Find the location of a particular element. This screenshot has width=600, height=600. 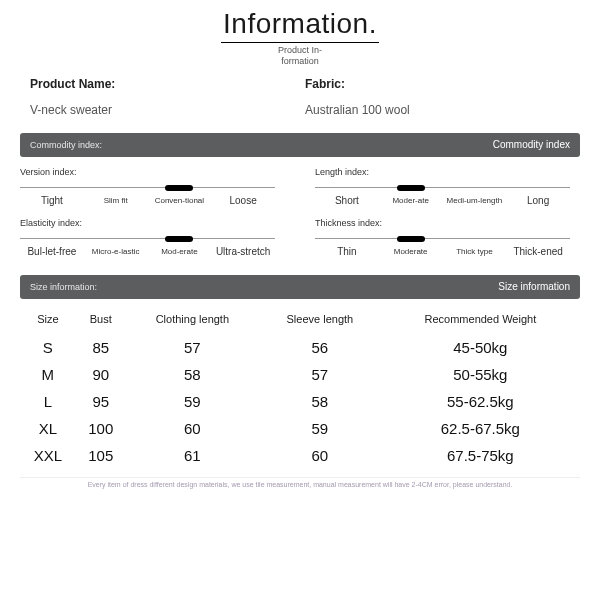

size-cell: 55-62.5kg is located at coordinates (480, 402).